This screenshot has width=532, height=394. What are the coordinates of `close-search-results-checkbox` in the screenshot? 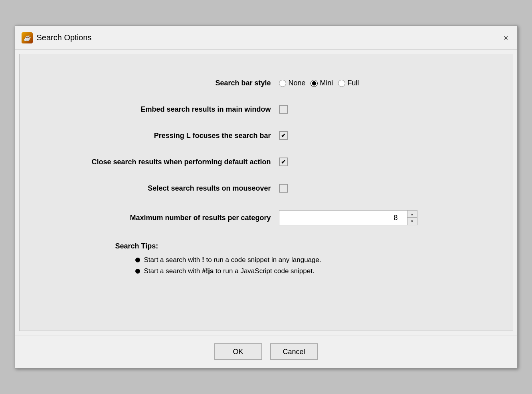 It's located at (283, 162).